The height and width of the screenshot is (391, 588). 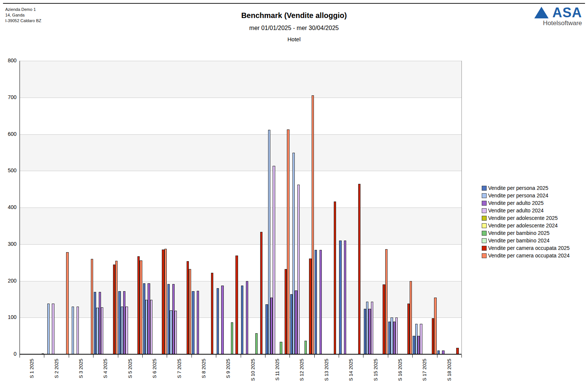 What do you see at coordinates (449, 375) in the screenshot?
I see `x-axis-label-cell: S 18 2025` at bounding box center [449, 375].